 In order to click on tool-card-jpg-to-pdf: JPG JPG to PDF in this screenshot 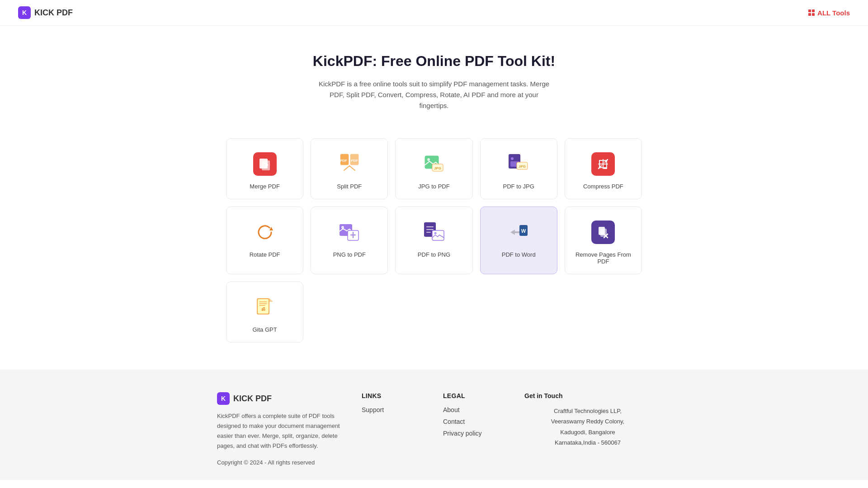, I will do `click(434, 169)`.